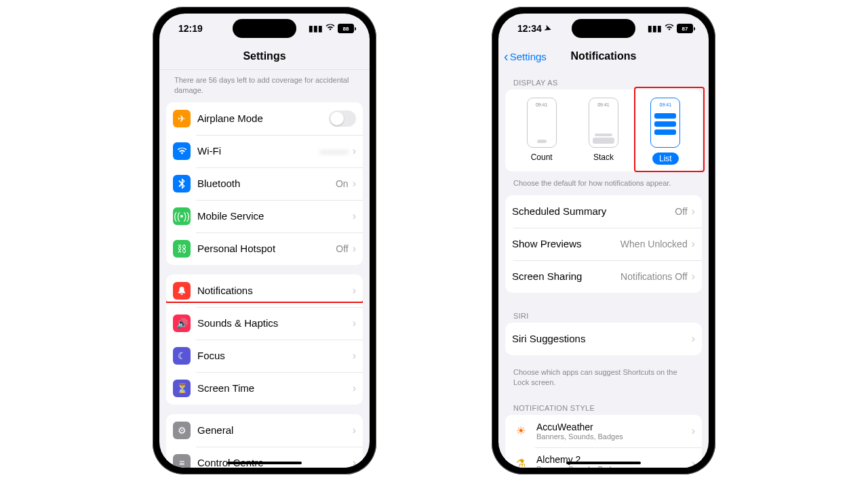 Image resolution: width=868 pixels, height=488 pixels. What do you see at coordinates (264, 291) in the screenshot?
I see `row-notifications: Notifications ›` at bounding box center [264, 291].